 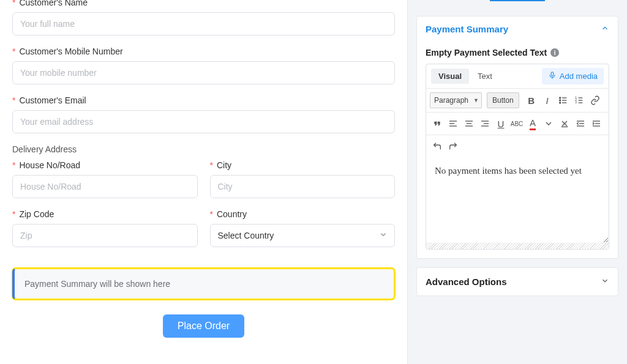 What do you see at coordinates (565, 124) in the screenshot?
I see `clear-format-icon` at bounding box center [565, 124].